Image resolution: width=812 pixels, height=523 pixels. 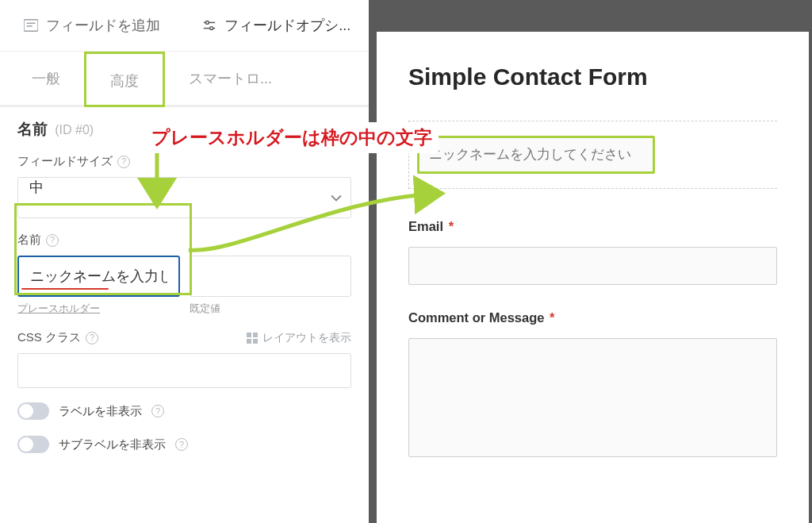 What do you see at coordinates (184, 240) in the screenshot?
I see `name-label: 名前 ?` at bounding box center [184, 240].